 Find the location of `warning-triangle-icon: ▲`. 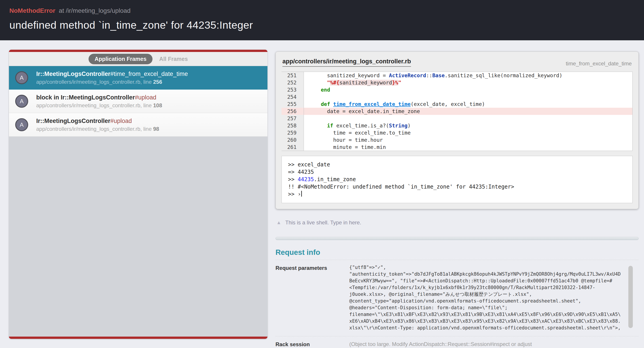

warning-triangle-icon: ▲ is located at coordinates (279, 223).